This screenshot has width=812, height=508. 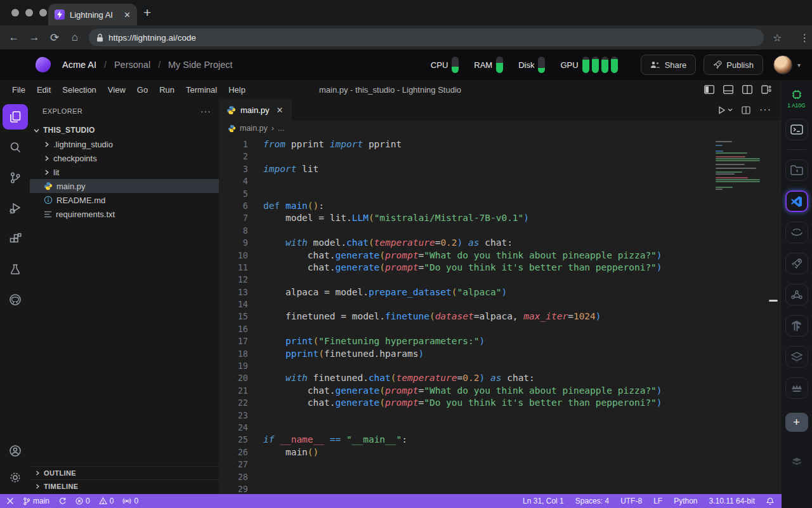 What do you see at coordinates (37, 131) in the screenshot?
I see `chevron-down-icon` at bounding box center [37, 131].